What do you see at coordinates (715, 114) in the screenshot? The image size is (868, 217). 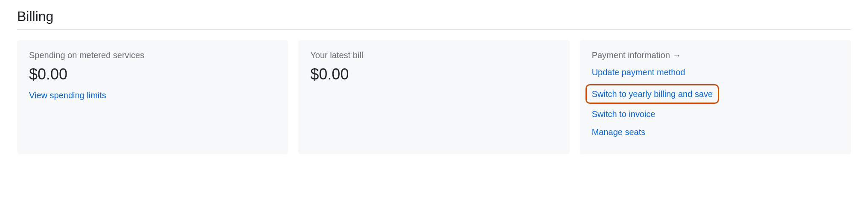 I see `switch-to-invoice-link: Switch to invoice` at bounding box center [715, 114].